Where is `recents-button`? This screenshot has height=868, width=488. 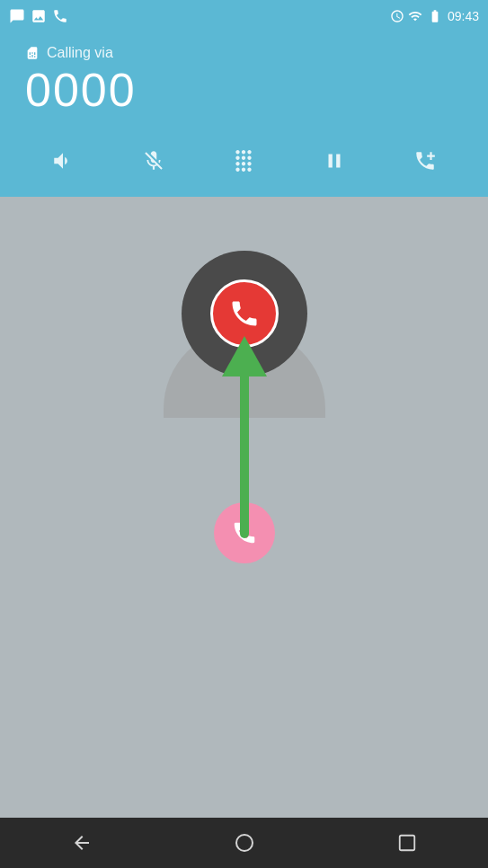
recents-button is located at coordinates (407, 843).